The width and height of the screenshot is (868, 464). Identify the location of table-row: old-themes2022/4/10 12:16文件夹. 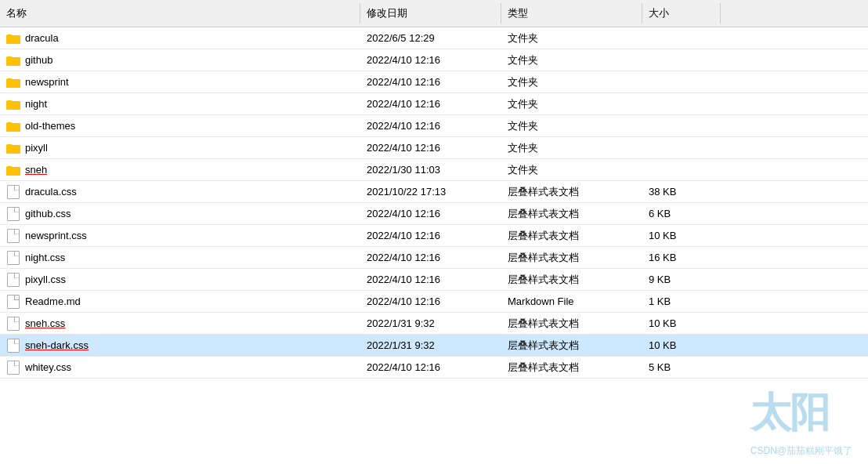
(434, 126).